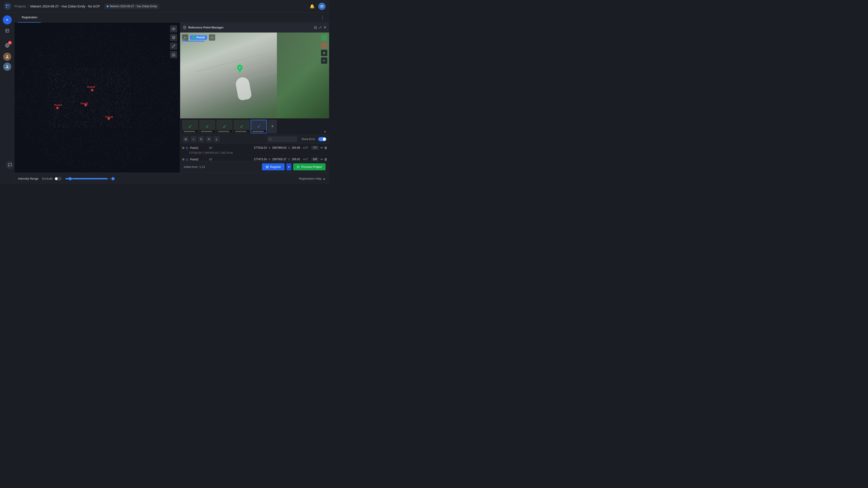  I want to click on point2-q-icon: ?, so click(307, 159).